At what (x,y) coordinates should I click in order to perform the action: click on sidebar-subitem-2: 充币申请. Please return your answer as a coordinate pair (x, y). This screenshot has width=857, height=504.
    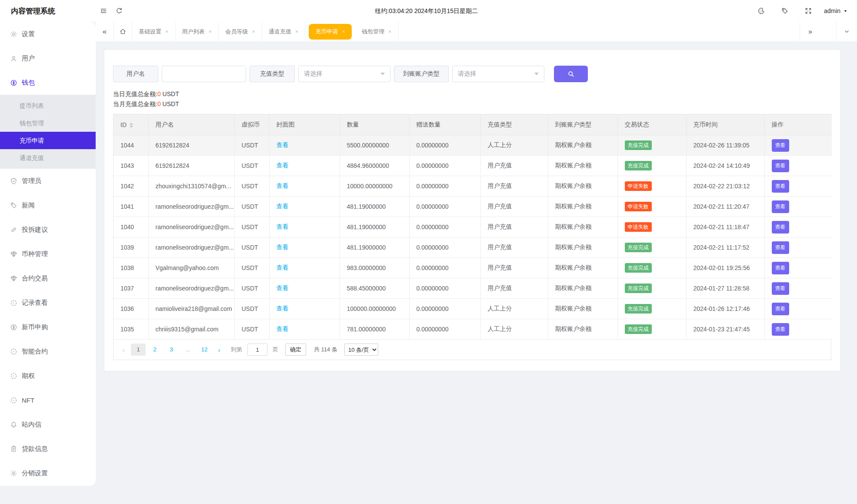
    Looking at the image, I should click on (48, 140).